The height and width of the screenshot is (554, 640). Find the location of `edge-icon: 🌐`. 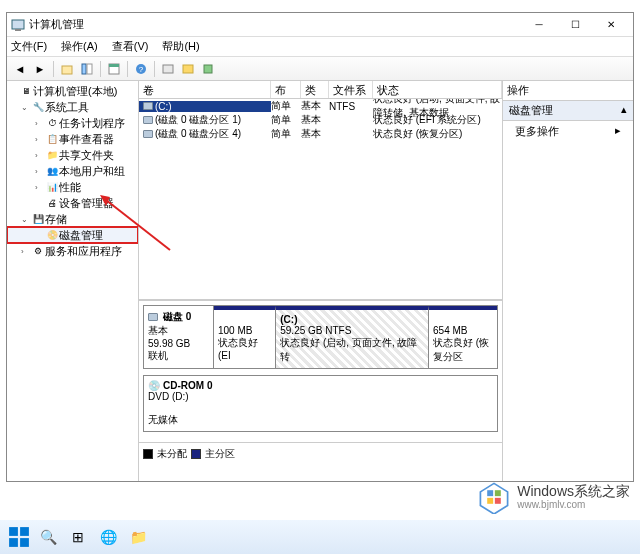

edge-icon: 🌐 is located at coordinates (108, 537).